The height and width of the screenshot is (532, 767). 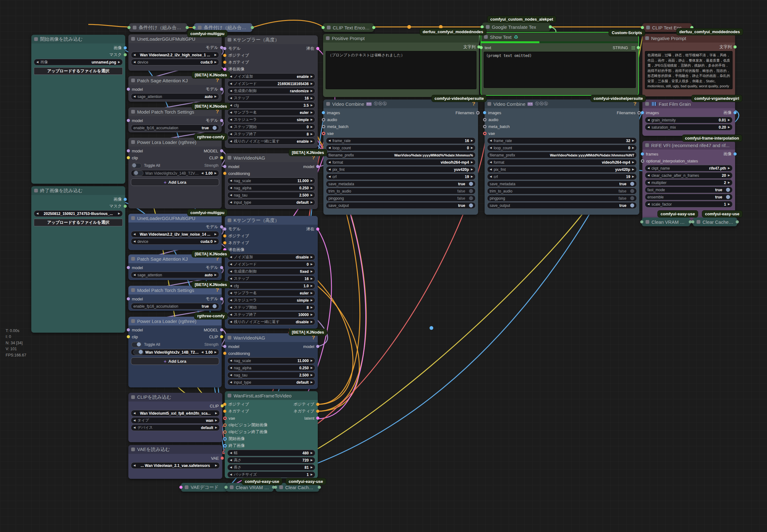 I want to click on lora-row: Wan Video\lightx2v_14B_T2V_...◀1.00▶, so click(x=175, y=173).